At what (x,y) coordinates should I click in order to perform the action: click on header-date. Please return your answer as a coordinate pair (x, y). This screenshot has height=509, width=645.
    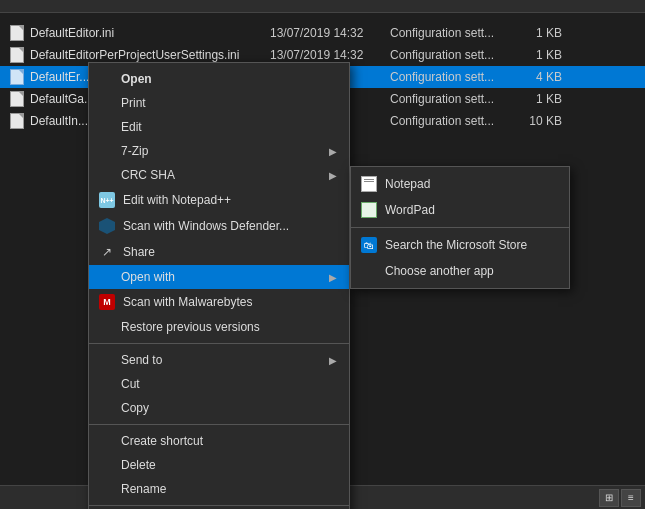
    Looking at the image, I should click on (330, 6).